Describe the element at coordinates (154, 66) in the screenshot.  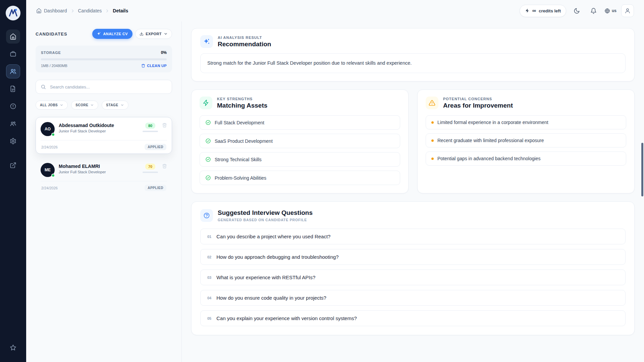
I see `cleanup-button: CLEAN UP` at that location.